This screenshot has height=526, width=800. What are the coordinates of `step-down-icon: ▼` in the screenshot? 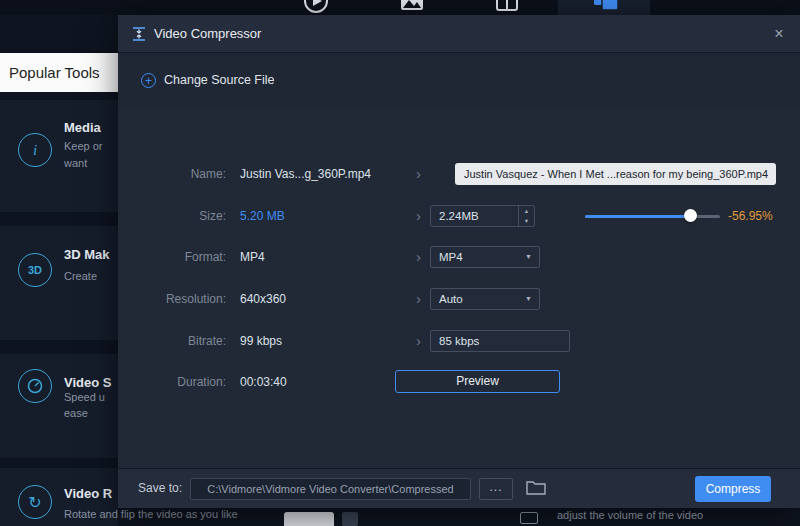 It's located at (526, 221).